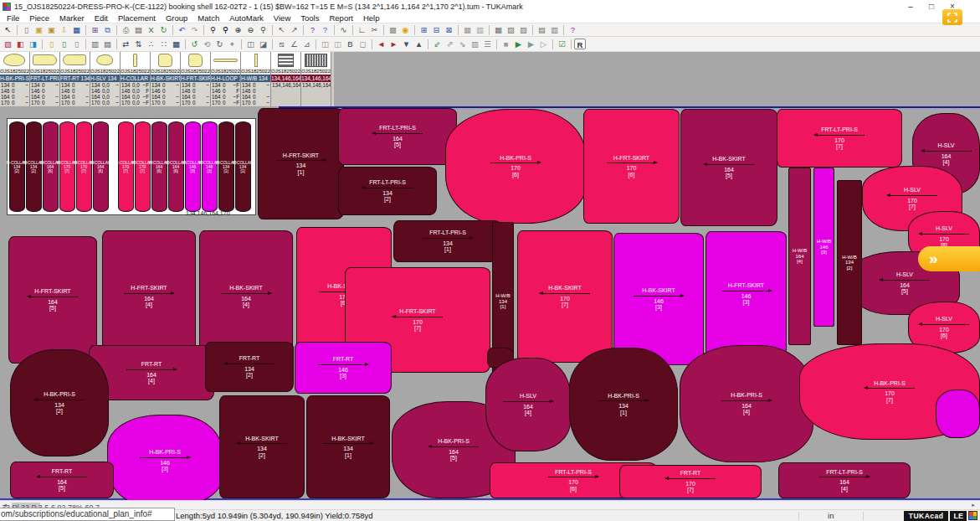  I want to click on toolbar-icon-9: ⧉, so click(107, 30).